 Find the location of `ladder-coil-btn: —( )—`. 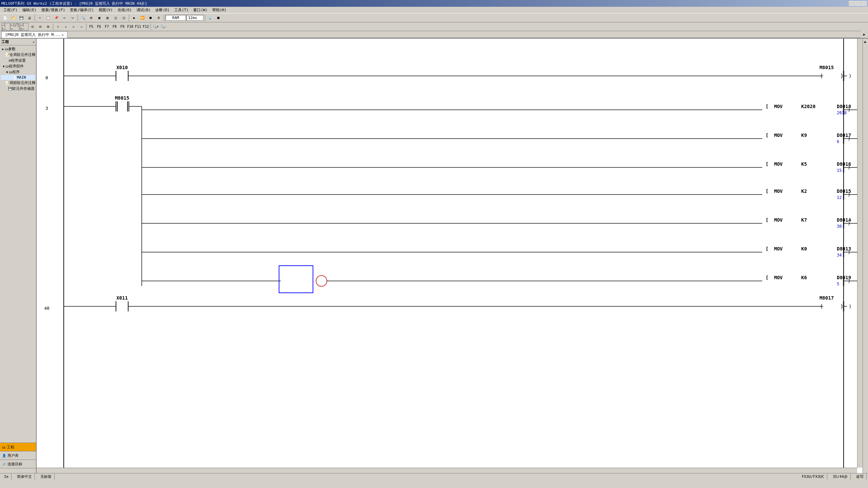

ladder-coil-btn: —( )— is located at coordinates (24, 27).